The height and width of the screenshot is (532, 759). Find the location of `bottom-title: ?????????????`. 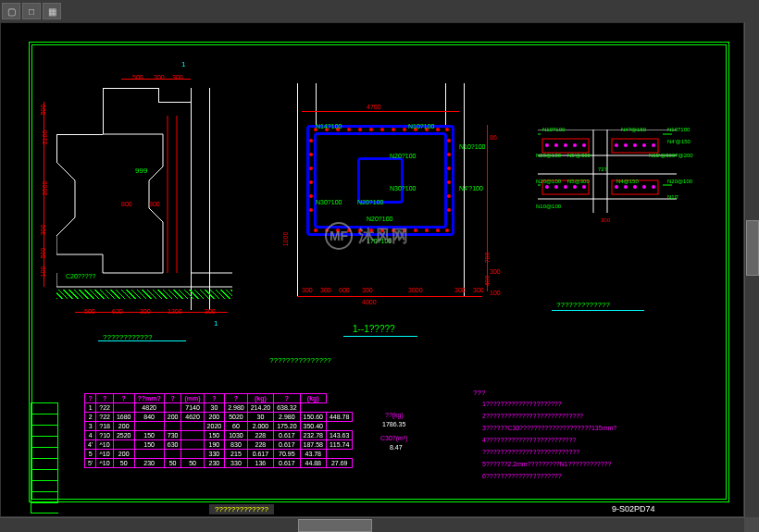

bottom-title: ????????????? is located at coordinates (242, 509).